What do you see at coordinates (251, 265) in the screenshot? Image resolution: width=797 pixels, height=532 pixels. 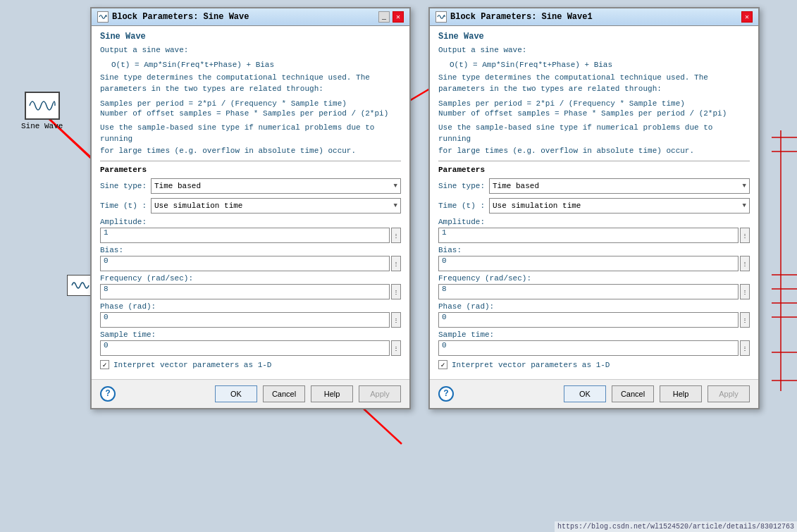 I see `params-section-1: Parameters Sine type: Time based ▼ Time …` at bounding box center [251, 265].